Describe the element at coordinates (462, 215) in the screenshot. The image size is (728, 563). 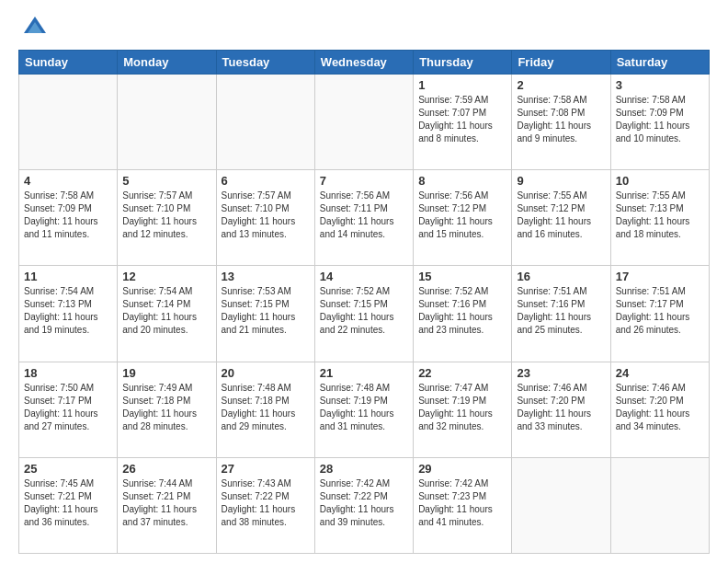
I see `day-info: Sunrise: 7:56 AM Sunset: 7:12 PM Dayligh…` at that location.